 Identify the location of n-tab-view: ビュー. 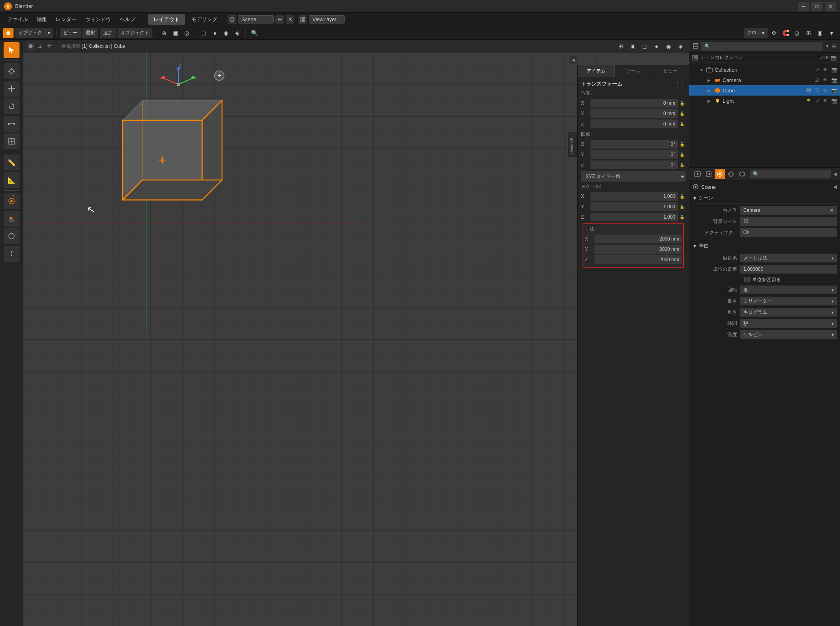
(670, 71).